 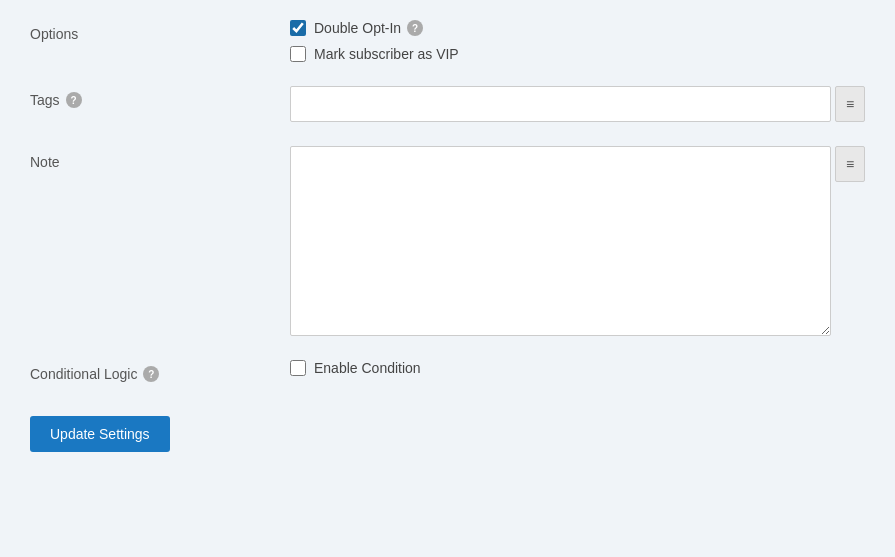 I want to click on conditional-logic-label-text: Conditional Logic, so click(x=84, y=374).